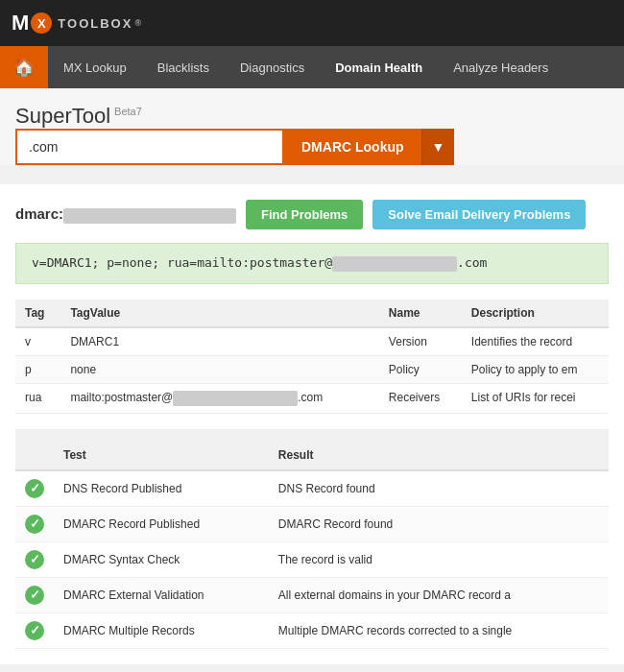 The width and height of the screenshot is (624, 672). What do you see at coordinates (150, 147) in the screenshot?
I see `search-input` at bounding box center [150, 147].